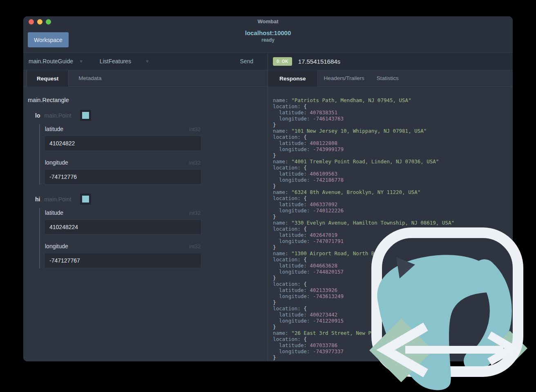  I want to click on tab-statistics: Statistics, so click(388, 78).